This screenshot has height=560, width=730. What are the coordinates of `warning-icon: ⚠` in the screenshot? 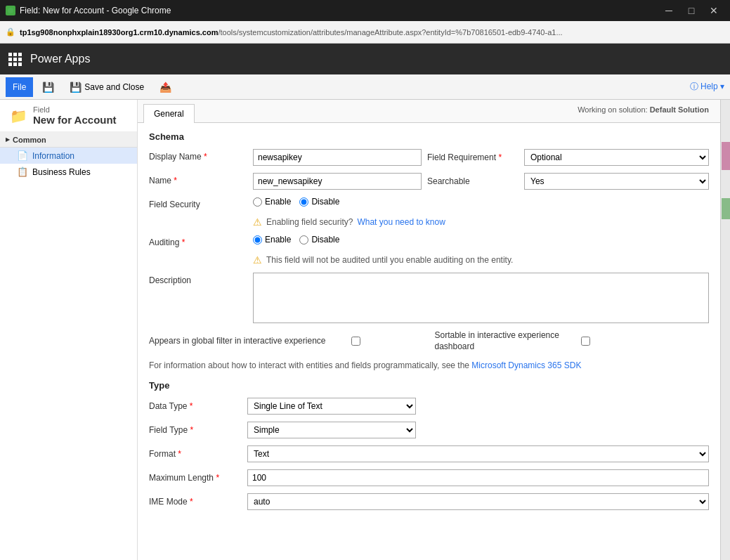 It's located at (257, 222).